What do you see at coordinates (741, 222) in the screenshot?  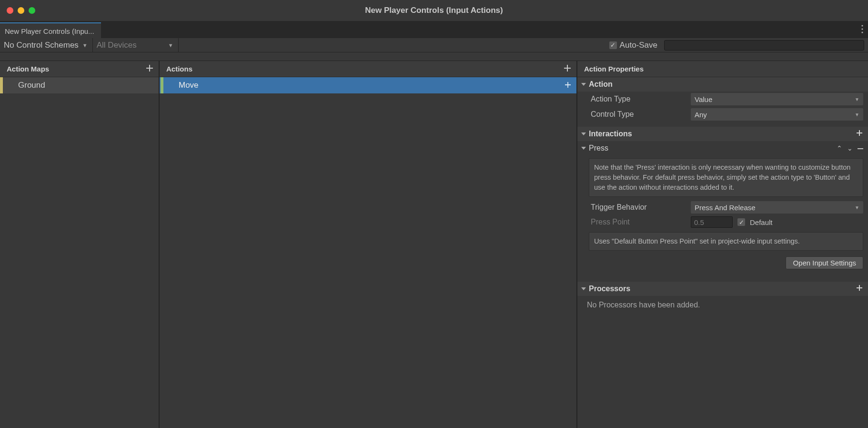 I see `default-checkbox: ✓` at bounding box center [741, 222].